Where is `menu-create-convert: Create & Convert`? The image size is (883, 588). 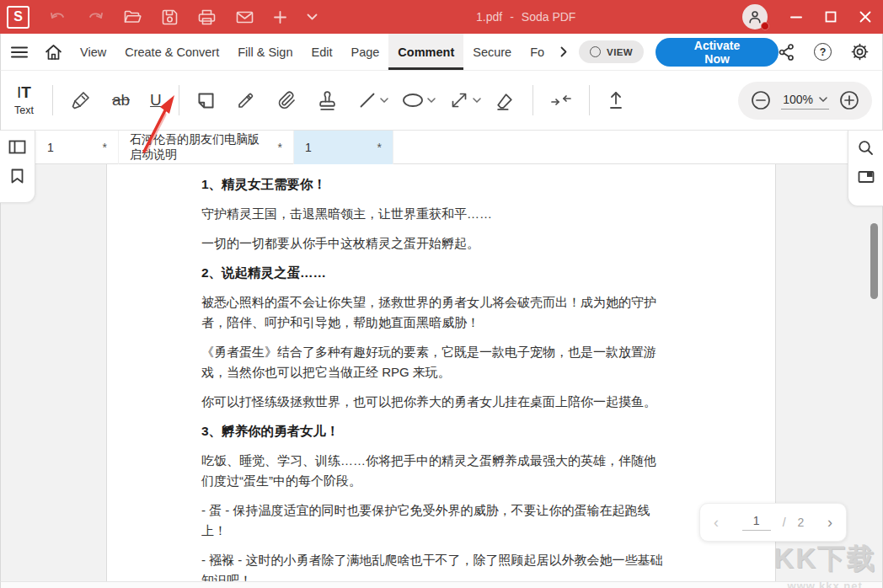
menu-create-convert: Create & Convert is located at coordinates (172, 52).